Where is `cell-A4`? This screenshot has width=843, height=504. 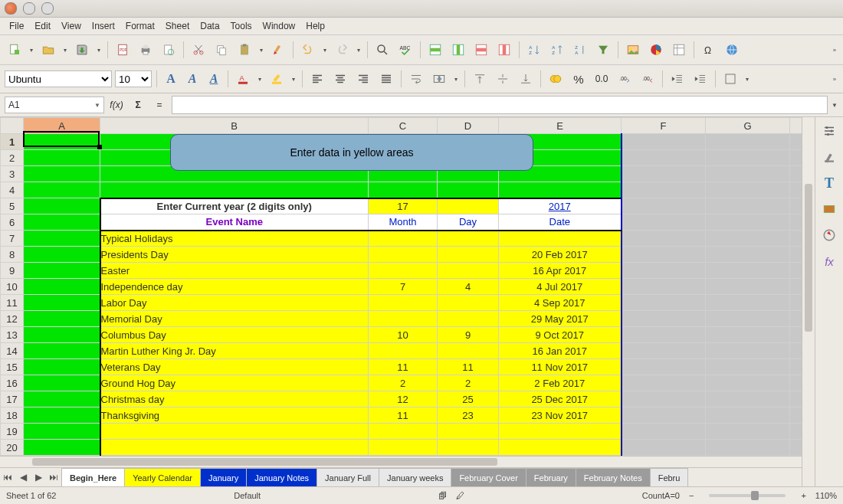 cell-A4 is located at coordinates (62, 190).